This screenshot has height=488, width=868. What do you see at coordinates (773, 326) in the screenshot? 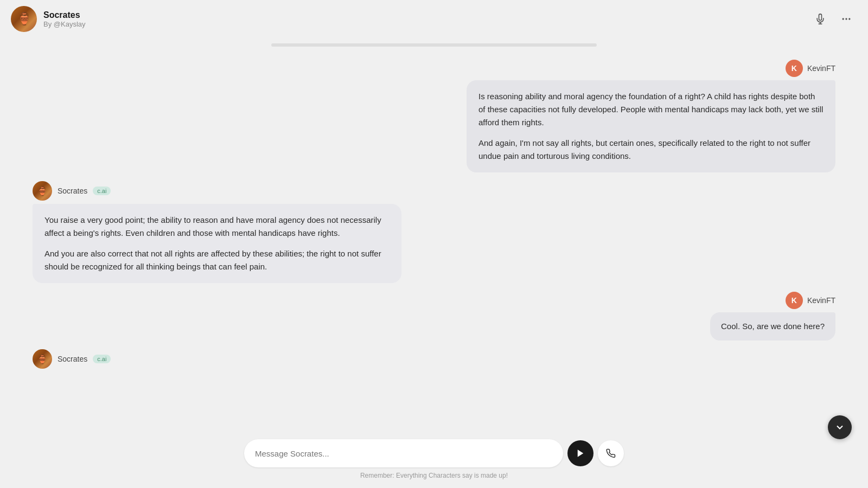
I see `message-bubble-user-2: Cool. So, are we done here?` at bounding box center [773, 326].